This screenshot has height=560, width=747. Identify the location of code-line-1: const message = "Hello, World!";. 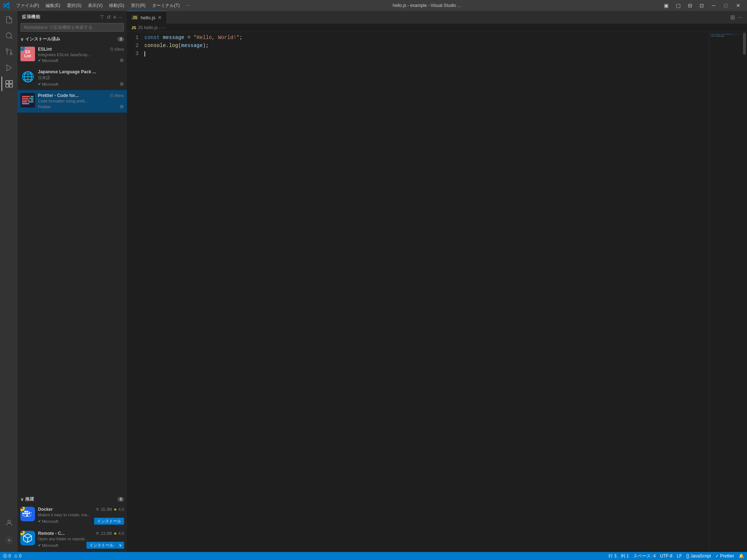
(427, 38).